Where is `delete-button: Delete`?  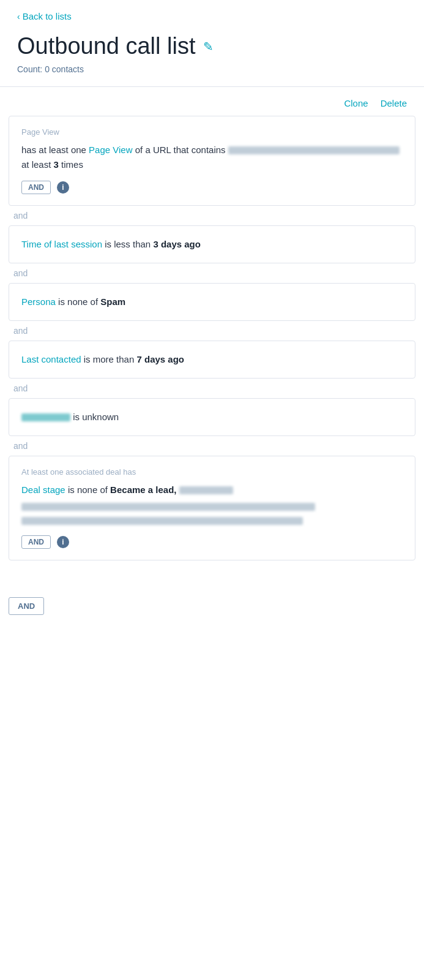
delete-button: Delete is located at coordinates (394, 103).